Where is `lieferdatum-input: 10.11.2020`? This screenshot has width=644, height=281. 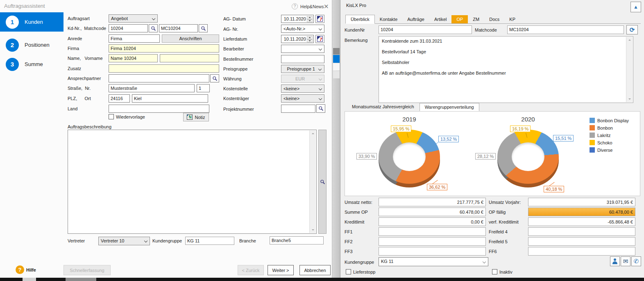
lieferdatum-input: 10.11.2020 is located at coordinates (297, 39).